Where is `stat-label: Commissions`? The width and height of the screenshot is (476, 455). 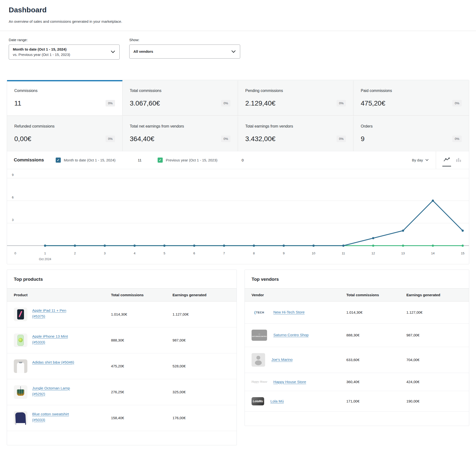 stat-label: Commissions is located at coordinates (65, 91).